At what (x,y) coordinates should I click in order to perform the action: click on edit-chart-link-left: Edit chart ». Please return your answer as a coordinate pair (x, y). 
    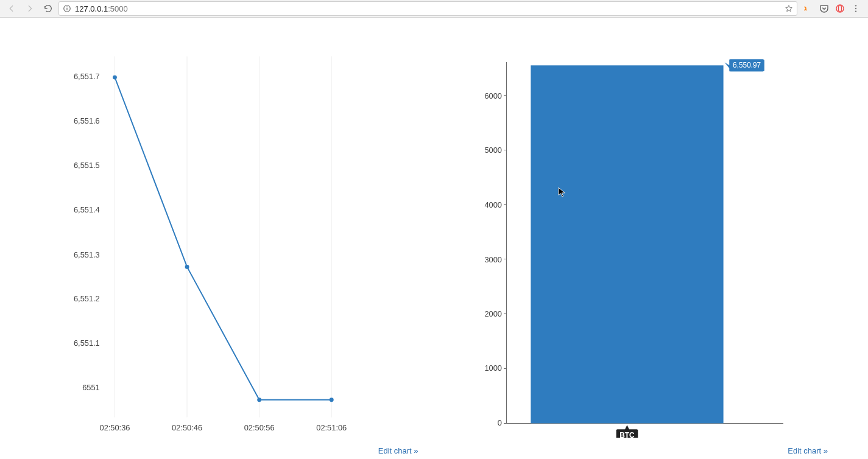
    Looking at the image, I should click on (398, 450).